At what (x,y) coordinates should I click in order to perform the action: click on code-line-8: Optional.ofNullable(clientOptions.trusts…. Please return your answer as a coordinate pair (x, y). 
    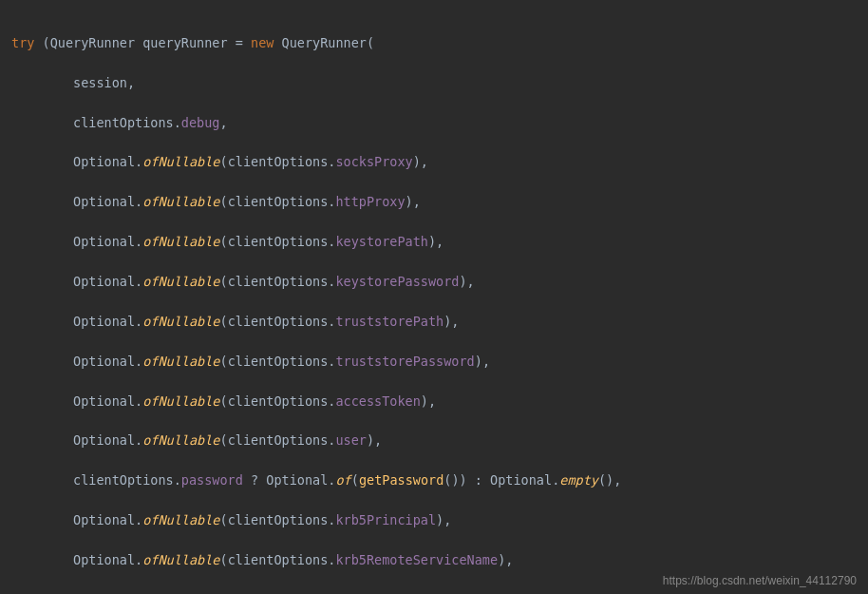
    Looking at the image, I should click on (434, 321).